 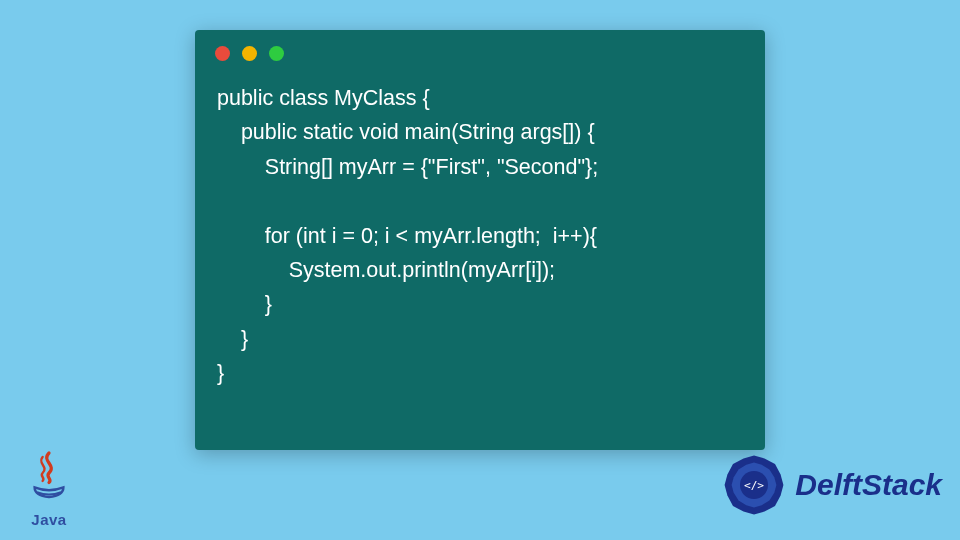 What do you see at coordinates (49, 480) in the screenshot?
I see `java-cup-icon` at bounding box center [49, 480].